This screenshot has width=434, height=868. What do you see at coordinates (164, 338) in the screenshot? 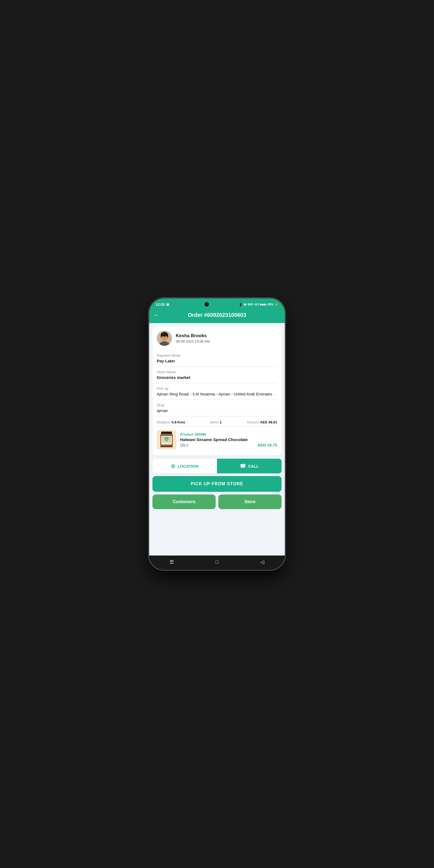
I see `avatar` at bounding box center [164, 338].